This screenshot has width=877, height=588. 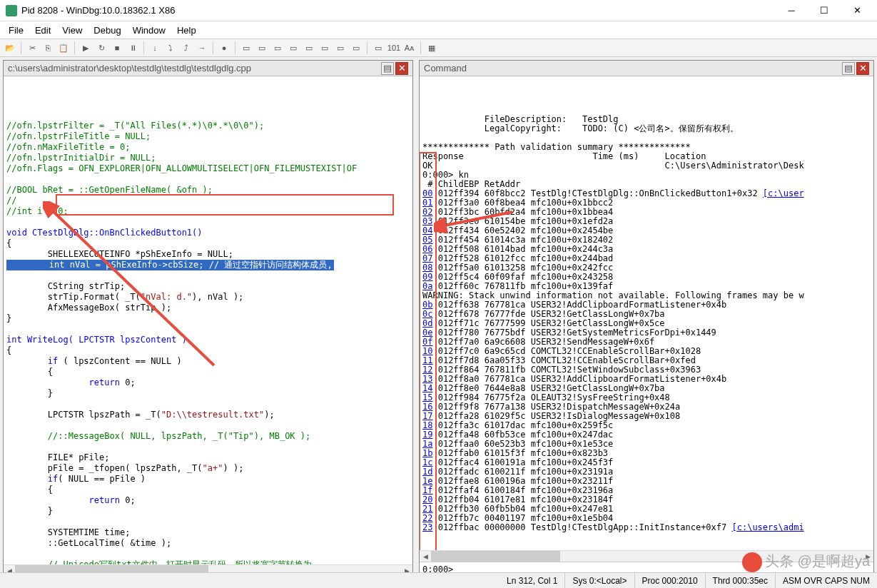 I want to click on go-icon: ▶, so click(x=86, y=48).